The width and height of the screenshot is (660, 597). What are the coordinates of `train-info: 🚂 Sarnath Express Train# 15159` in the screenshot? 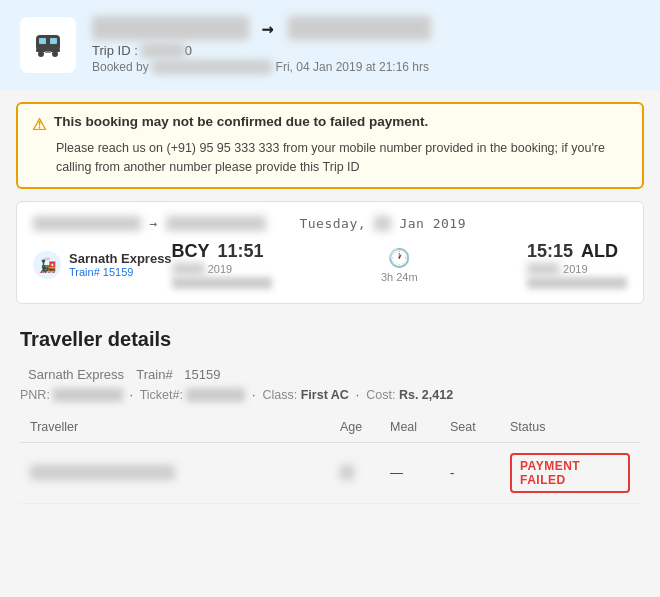 It's located at (102, 265).